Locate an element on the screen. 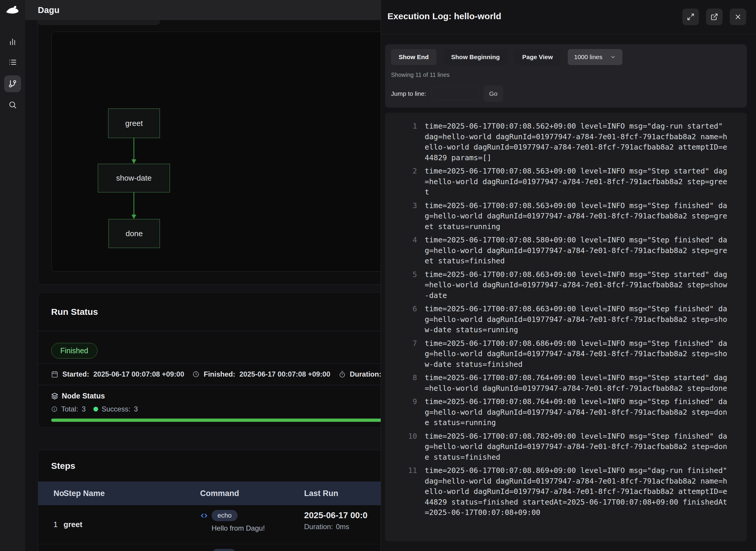 The image size is (756, 551). log-line-number: 3 is located at coordinates (406, 216).